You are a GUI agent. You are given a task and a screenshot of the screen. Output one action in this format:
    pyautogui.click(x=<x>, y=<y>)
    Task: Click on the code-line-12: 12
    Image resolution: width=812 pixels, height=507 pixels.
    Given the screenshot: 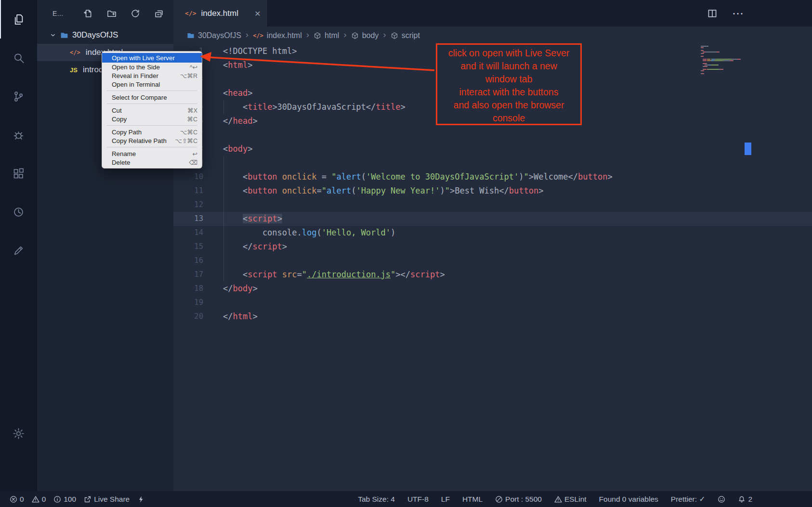 What is the action you would take?
    pyautogui.click(x=493, y=205)
    